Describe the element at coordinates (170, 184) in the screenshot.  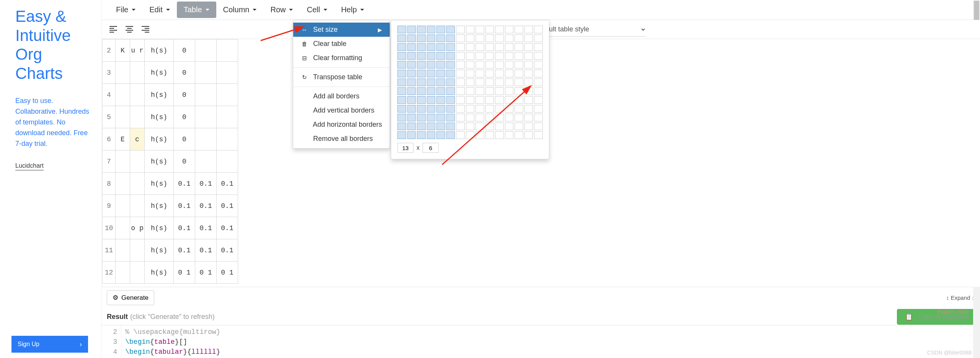
I see `table-row: 8h(s)0.10.10.1` at that location.